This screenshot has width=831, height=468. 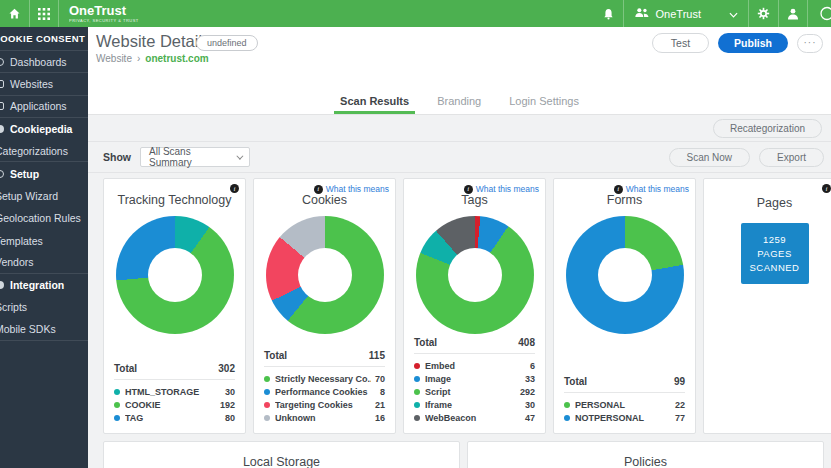 What do you see at coordinates (820, 14) in the screenshot?
I see `help-icon` at bounding box center [820, 14].